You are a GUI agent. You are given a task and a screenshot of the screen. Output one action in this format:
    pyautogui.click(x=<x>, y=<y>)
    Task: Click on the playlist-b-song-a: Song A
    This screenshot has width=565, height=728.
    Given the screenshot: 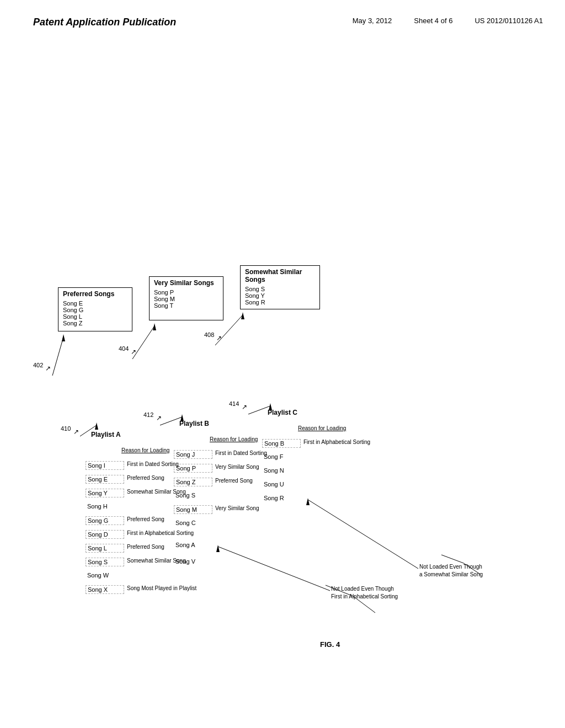 What is the action you would take?
    pyautogui.click(x=193, y=545)
    